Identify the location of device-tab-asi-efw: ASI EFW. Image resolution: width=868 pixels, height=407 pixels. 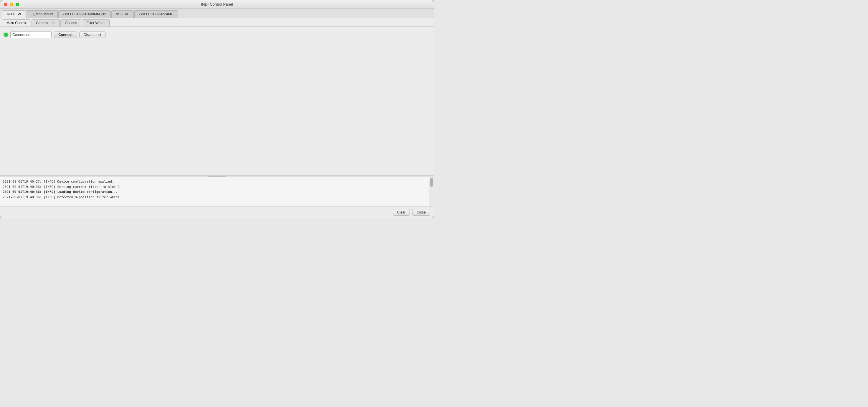
(13, 14).